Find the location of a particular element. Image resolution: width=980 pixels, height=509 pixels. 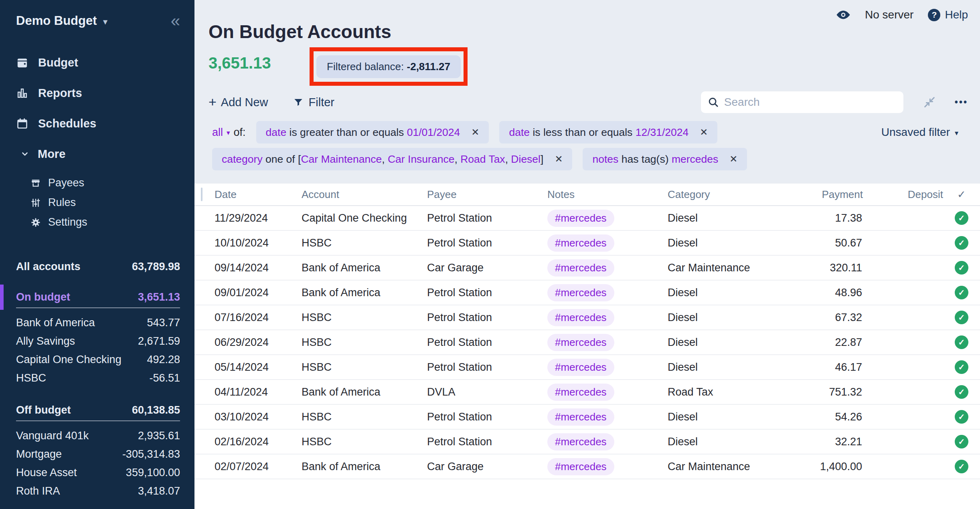

sidebar-item-label: More is located at coordinates (51, 154).